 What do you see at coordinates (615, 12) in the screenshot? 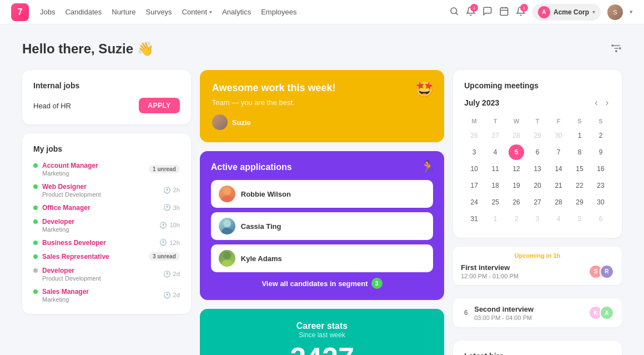
I see `user-avatar: S` at bounding box center [615, 12].